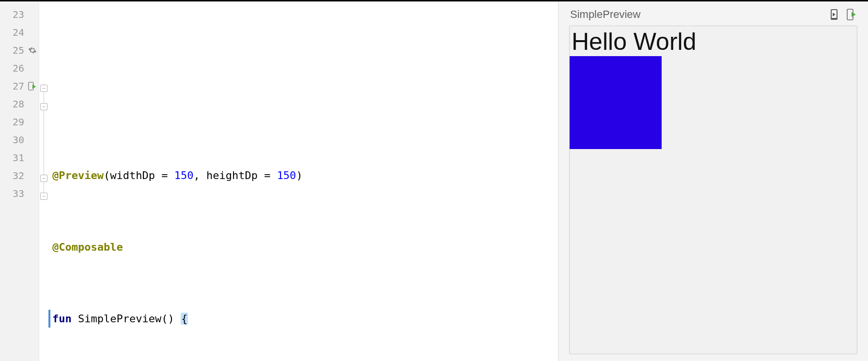  What do you see at coordinates (19, 32) in the screenshot?
I see `line-number: 24` at bounding box center [19, 32].